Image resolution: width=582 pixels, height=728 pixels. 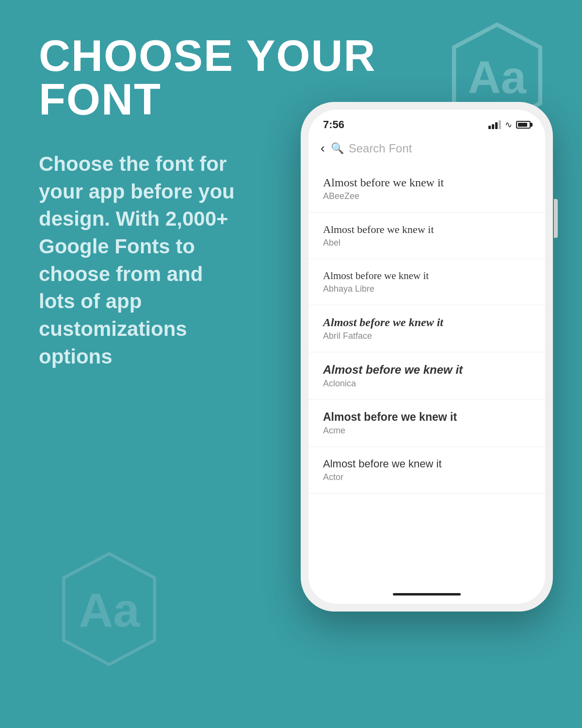 What do you see at coordinates (427, 329) in the screenshot?
I see `font-item-abril: Almost before we knew it Abril Fatface` at bounding box center [427, 329].